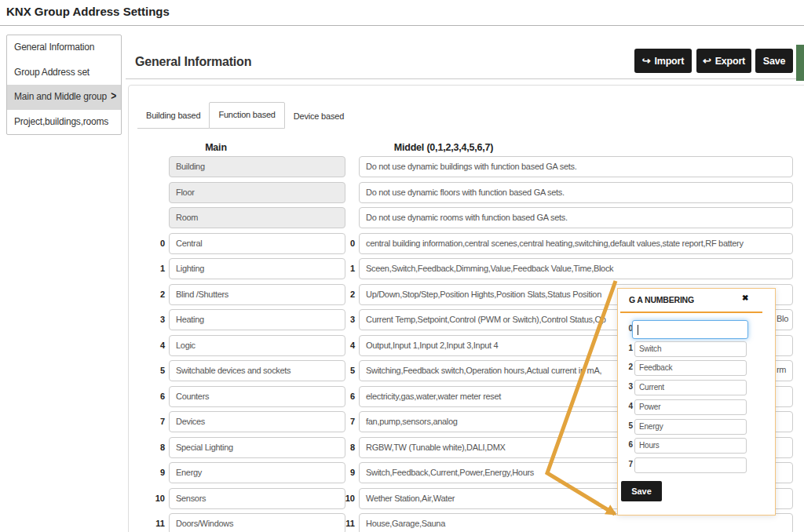  Describe the element at coordinates (258, 243) in the screenshot. I see `main-group-input: Central` at that location.